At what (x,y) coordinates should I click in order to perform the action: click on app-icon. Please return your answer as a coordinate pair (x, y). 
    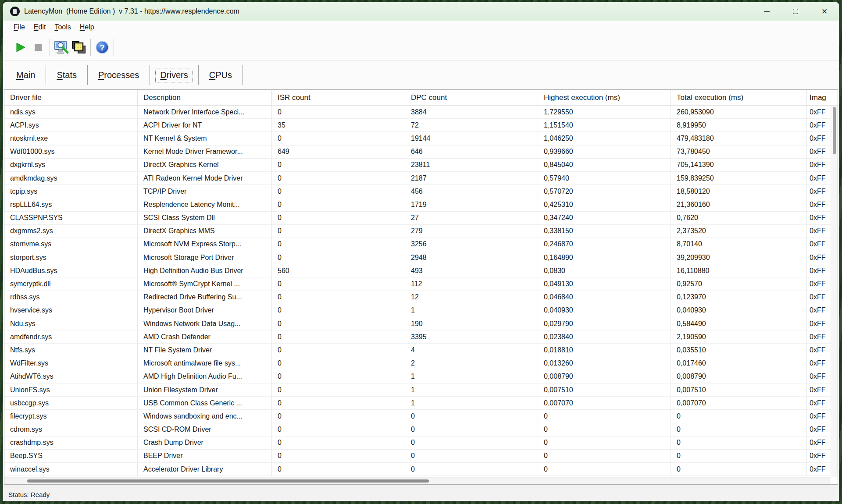
    Looking at the image, I should click on (15, 11).